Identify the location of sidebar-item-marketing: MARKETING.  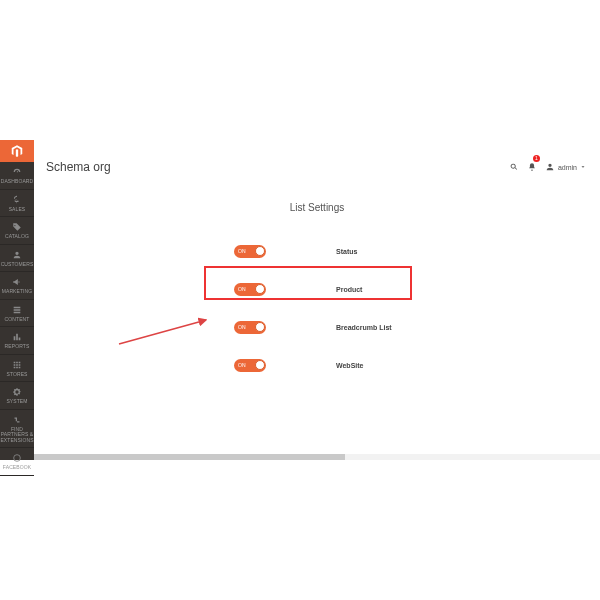
(17, 286).